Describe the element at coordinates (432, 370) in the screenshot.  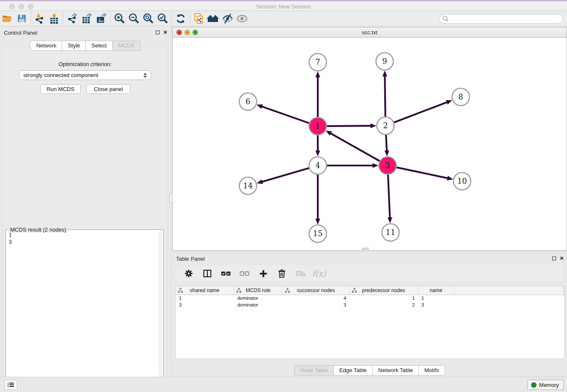
I see `tab-motifs: Motifs` at that location.